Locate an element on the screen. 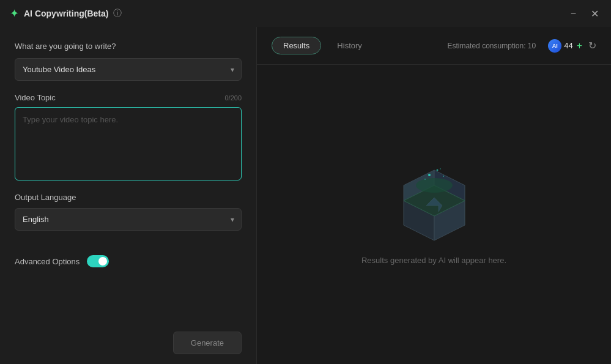  topic-field-header: Video Topic 0/200 is located at coordinates (128, 98).